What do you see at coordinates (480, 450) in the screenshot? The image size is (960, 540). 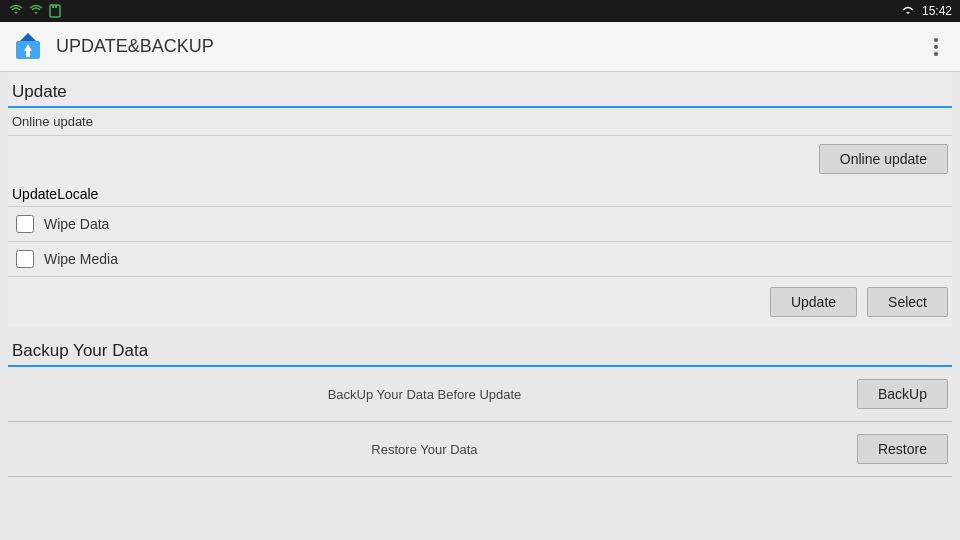 I see `restore-row: Restore Your Data Restore` at bounding box center [480, 450].